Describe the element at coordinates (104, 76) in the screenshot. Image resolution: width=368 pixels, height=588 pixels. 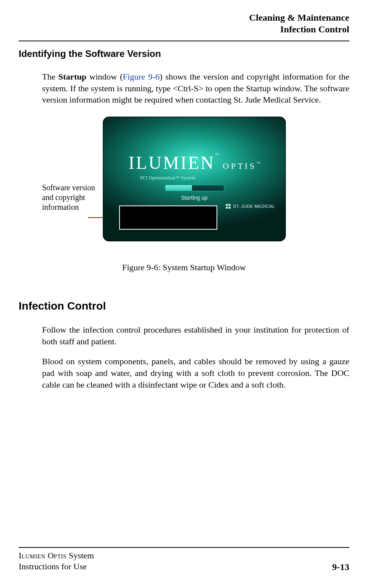
I see `text-fragment: window (` at that location.